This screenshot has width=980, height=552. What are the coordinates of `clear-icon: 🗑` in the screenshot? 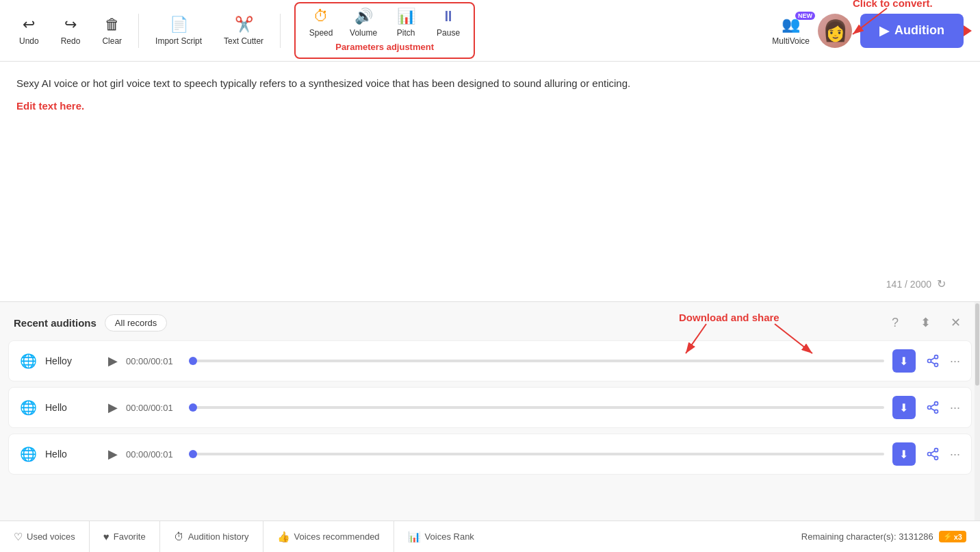 It's located at (112, 25).